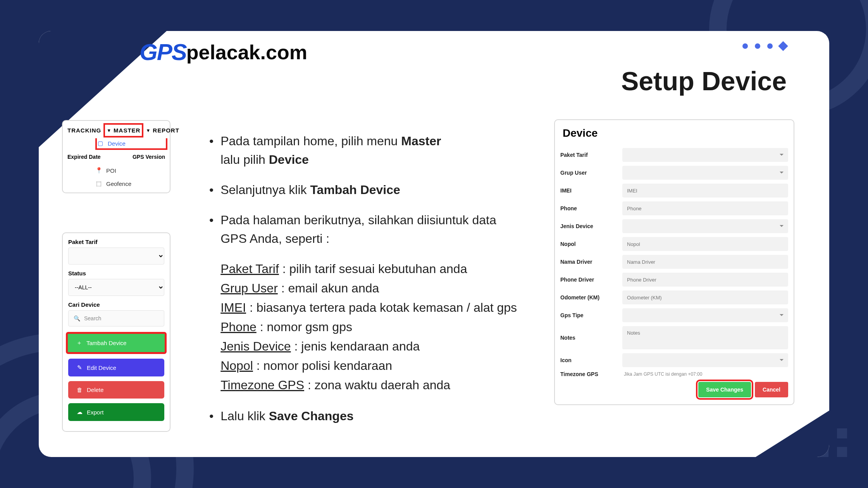 The image size is (868, 488). Describe the element at coordinates (116, 156) in the screenshot. I see `menu-screenshot: TRACKING ▼MASTER ▼REPORT ▢Device Expired…` at that location.